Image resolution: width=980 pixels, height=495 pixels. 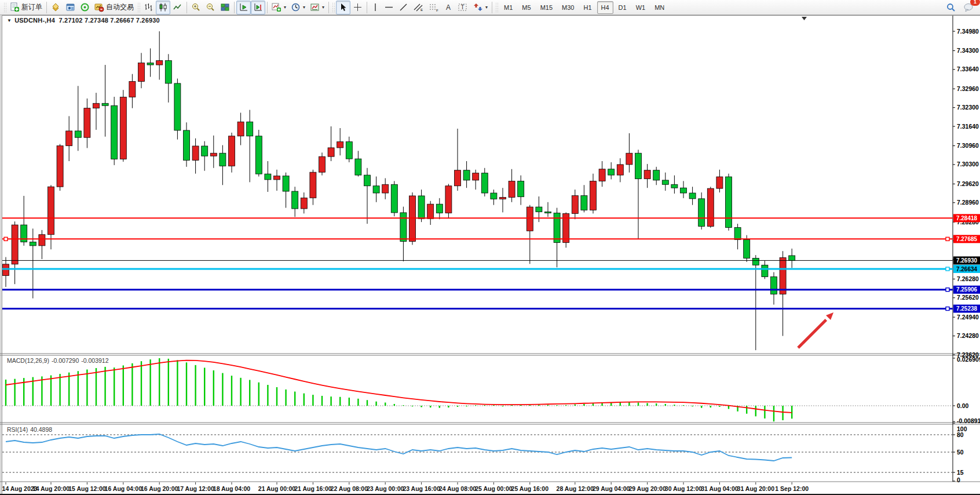 I want to click on macd-label: MACD(12,26,9), so click(x=28, y=361).